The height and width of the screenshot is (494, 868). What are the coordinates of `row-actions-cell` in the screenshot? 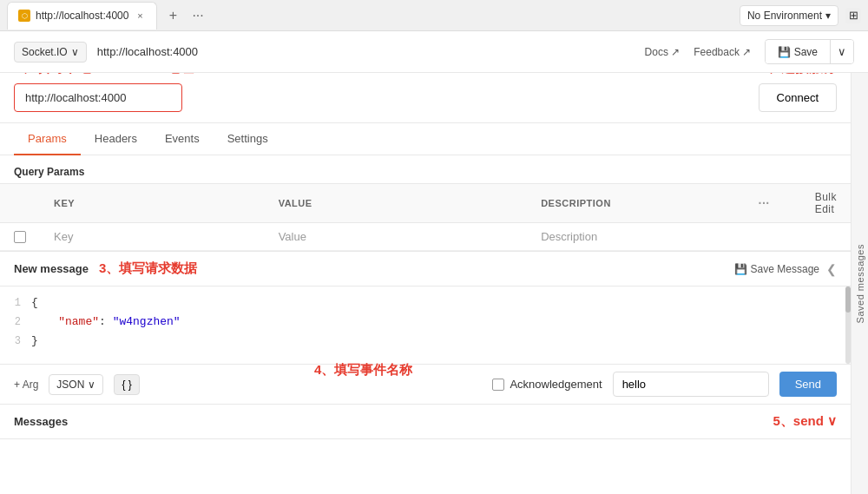 It's located at (773, 237).